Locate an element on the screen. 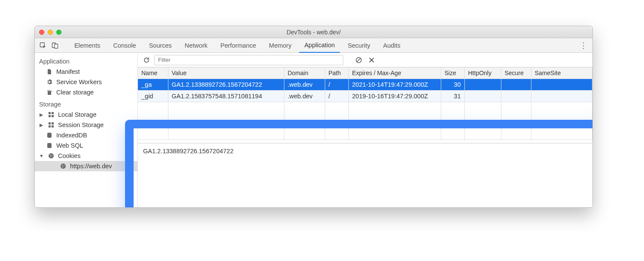 Image resolution: width=644 pixels, height=261 pixels. tab-memory: Memory is located at coordinates (280, 46).